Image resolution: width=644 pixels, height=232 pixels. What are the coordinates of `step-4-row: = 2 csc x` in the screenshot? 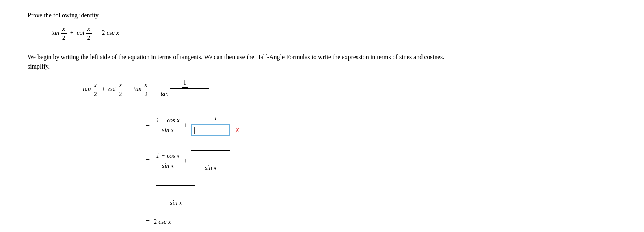 It's located at (158, 222).